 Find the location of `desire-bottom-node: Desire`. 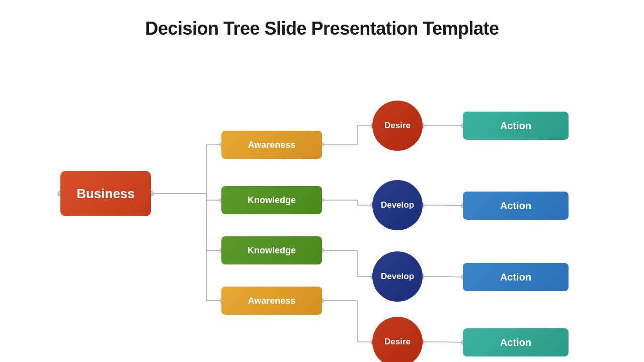

desire-bottom-node: Desire is located at coordinates (397, 339).